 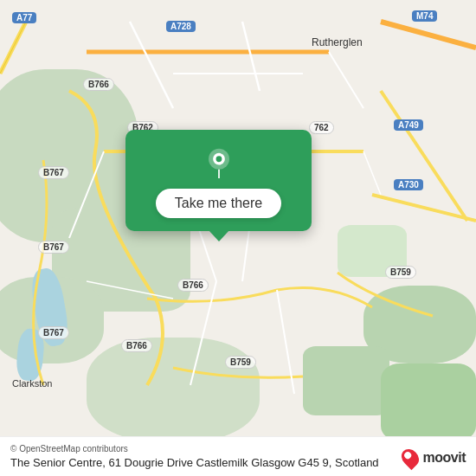 What do you see at coordinates (54, 332) in the screenshot?
I see `road-label-b767-bot: B767` at bounding box center [54, 332].